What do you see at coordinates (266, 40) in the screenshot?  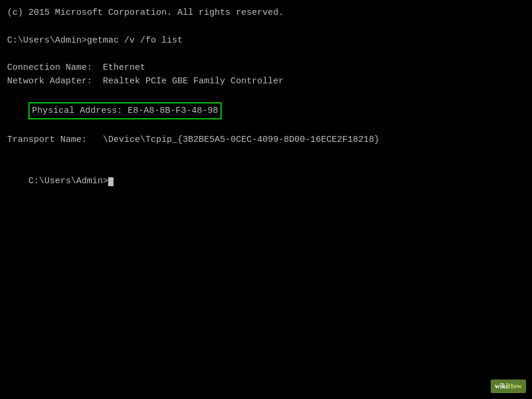 I see `command-line: C:\Users\Admin>getmac /v /fo list` at bounding box center [266, 40].